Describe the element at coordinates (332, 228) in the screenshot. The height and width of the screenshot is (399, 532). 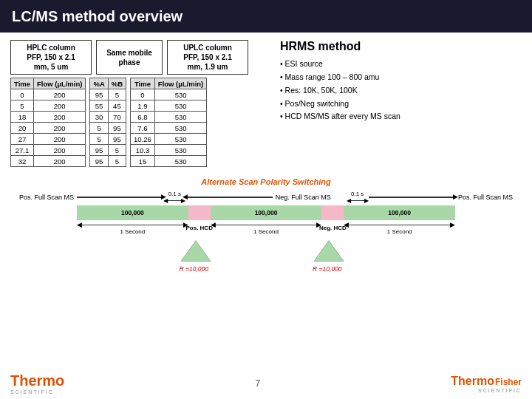
I see `neg-hcd-label: Neg. HCD` at that location.